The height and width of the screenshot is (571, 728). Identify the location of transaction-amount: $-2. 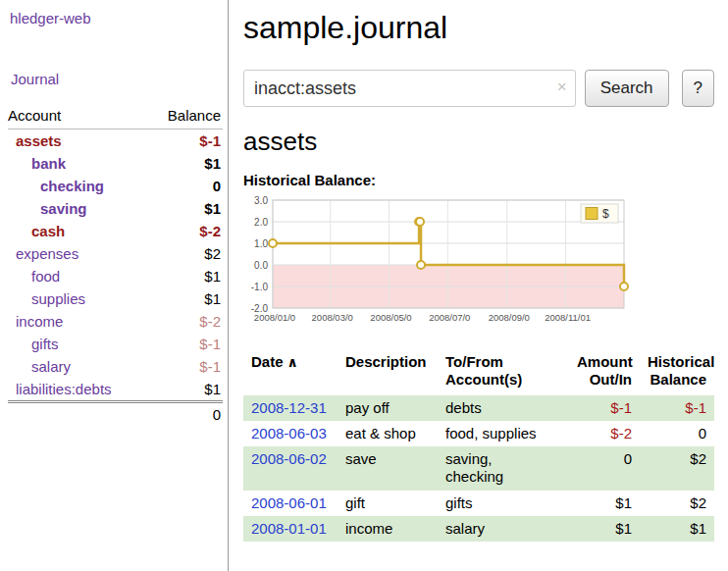
(604, 434).